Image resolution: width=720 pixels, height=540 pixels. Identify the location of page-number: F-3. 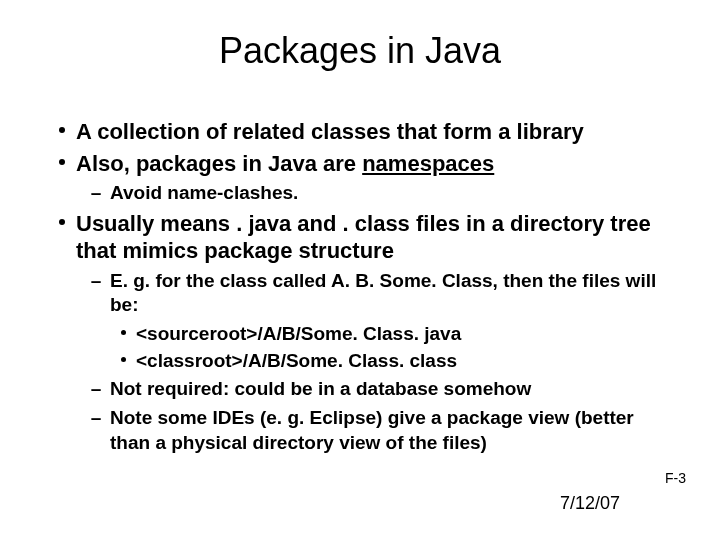
(676, 478).